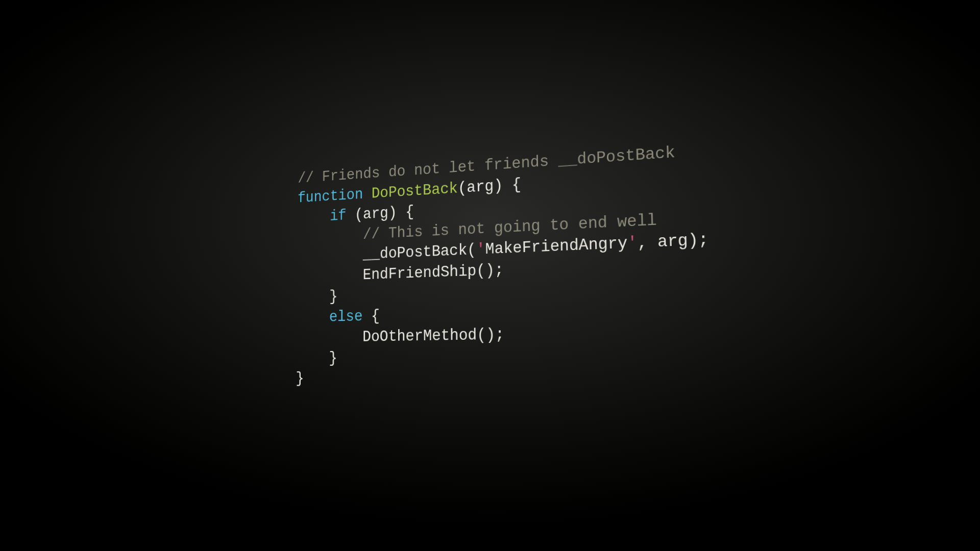 This screenshot has width=980, height=551. Describe the element at coordinates (330, 196) in the screenshot. I see `keyword-function: function` at that location.